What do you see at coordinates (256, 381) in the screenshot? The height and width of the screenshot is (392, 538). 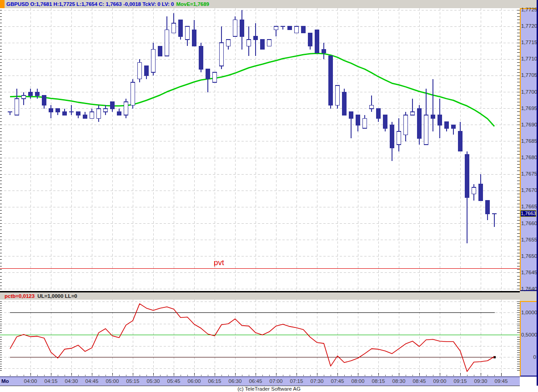 I see `time-axis-label: 06:45` at bounding box center [256, 381].